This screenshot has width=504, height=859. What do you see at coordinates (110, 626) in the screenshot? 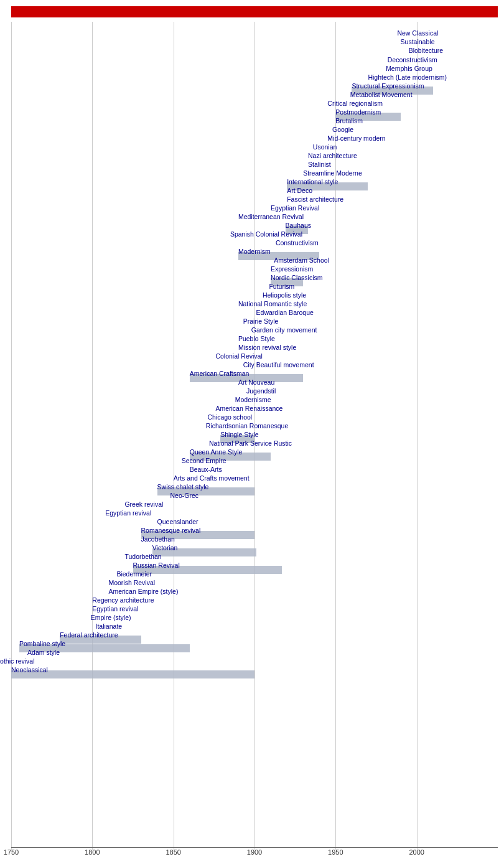
I see `style-label-italianate: Italianate` at bounding box center [110, 626].